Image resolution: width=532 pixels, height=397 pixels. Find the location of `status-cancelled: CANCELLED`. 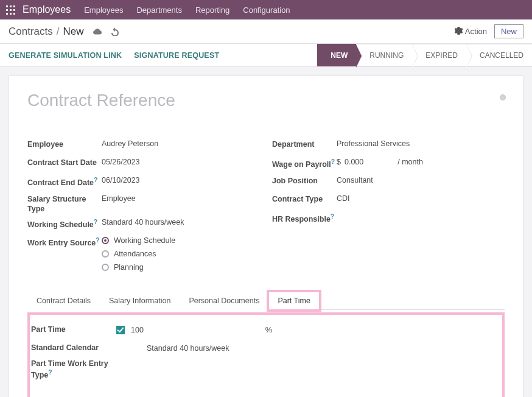

status-cancelled: CANCELLED is located at coordinates (499, 55).